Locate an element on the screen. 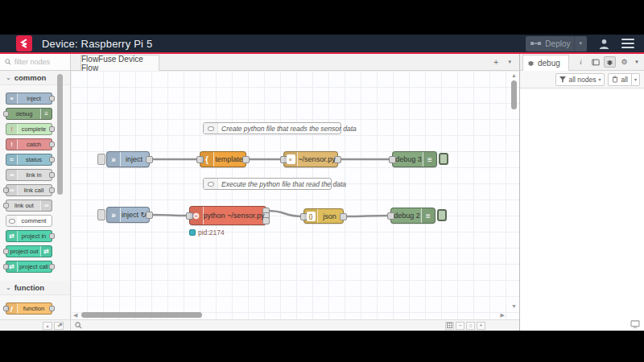 The image size is (644, 362). header-actions: Deploy ▾ is located at coordinates (580, 43).